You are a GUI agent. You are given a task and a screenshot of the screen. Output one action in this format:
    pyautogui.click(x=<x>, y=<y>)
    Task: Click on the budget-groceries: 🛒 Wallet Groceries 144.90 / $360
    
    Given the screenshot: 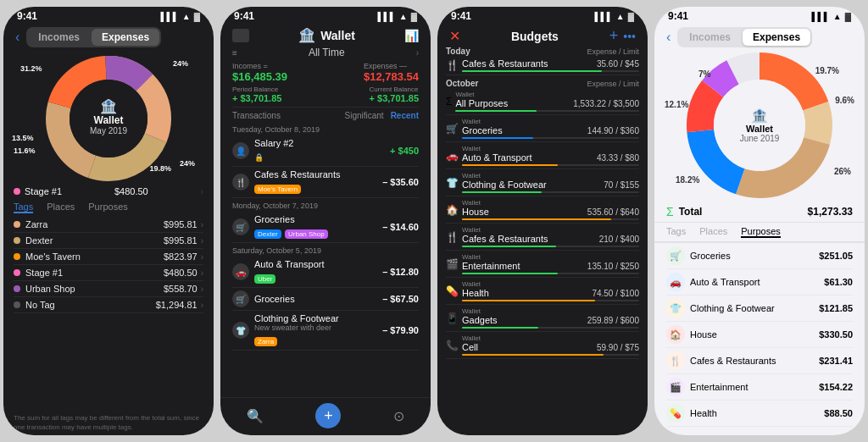 What is the action you would take?
    pyautogui.click(x=542, y=129)
    